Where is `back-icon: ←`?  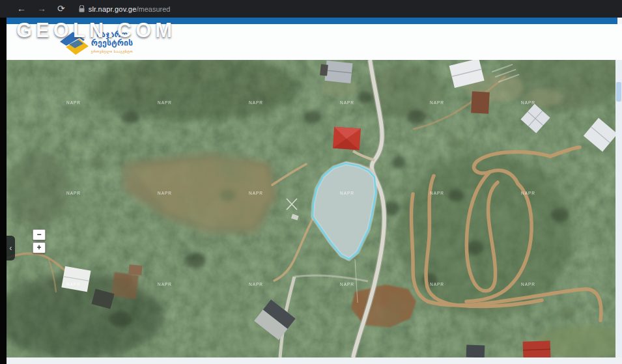 back-icon: ← is located at coordinates (21, 9).